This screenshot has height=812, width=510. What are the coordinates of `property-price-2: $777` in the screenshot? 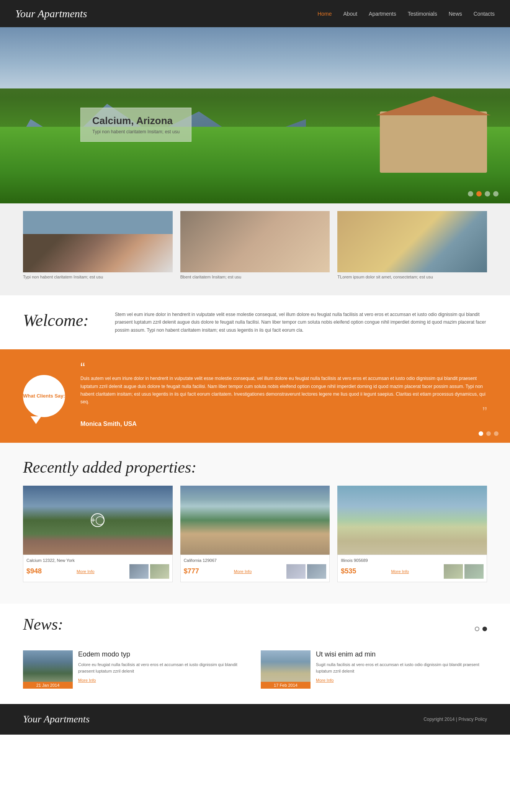 It's located at (191, 571).